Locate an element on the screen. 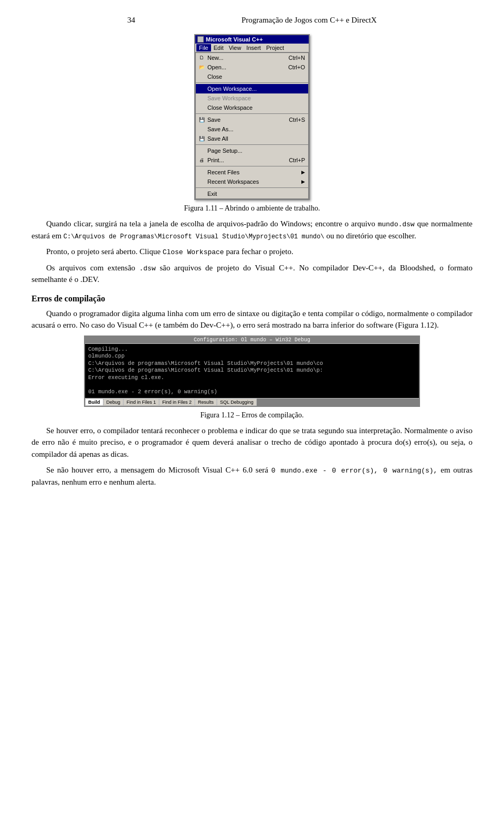 Image resolution: width=504 pixels, height=828 pixels. window-titlebar: Microsoft Visual C++ is located at coordinates (252, 39).